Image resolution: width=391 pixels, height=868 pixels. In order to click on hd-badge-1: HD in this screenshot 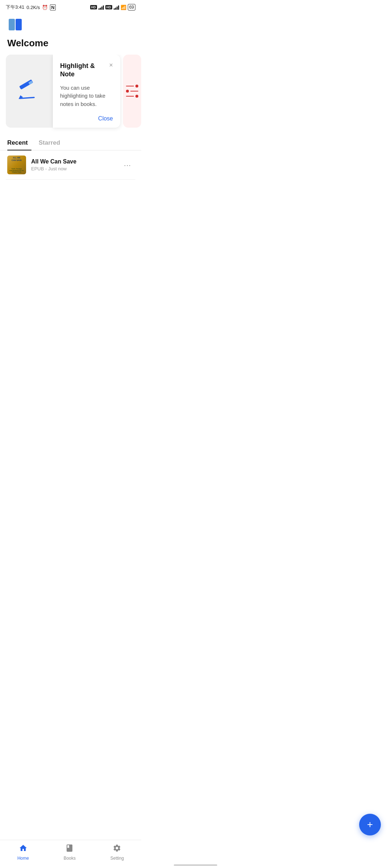, I will do `click(93, 7)`.